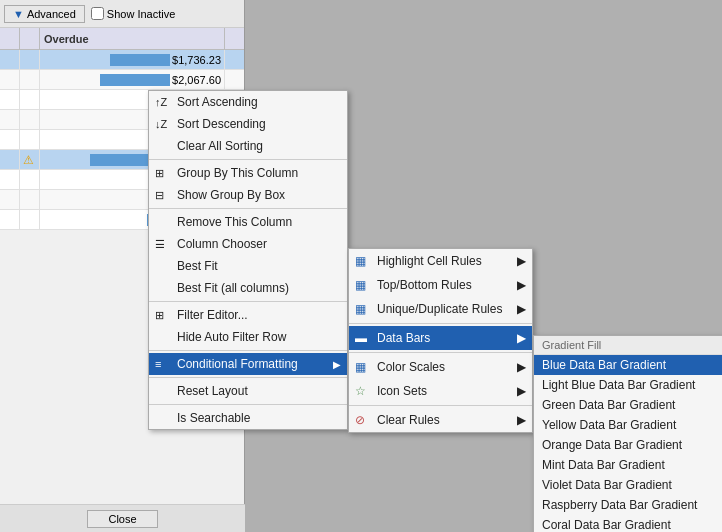 Image resolution: width=722 pixels, height=532 pixels. I want to click on sort-asc-icon: ↑Z, so click(161, 102).